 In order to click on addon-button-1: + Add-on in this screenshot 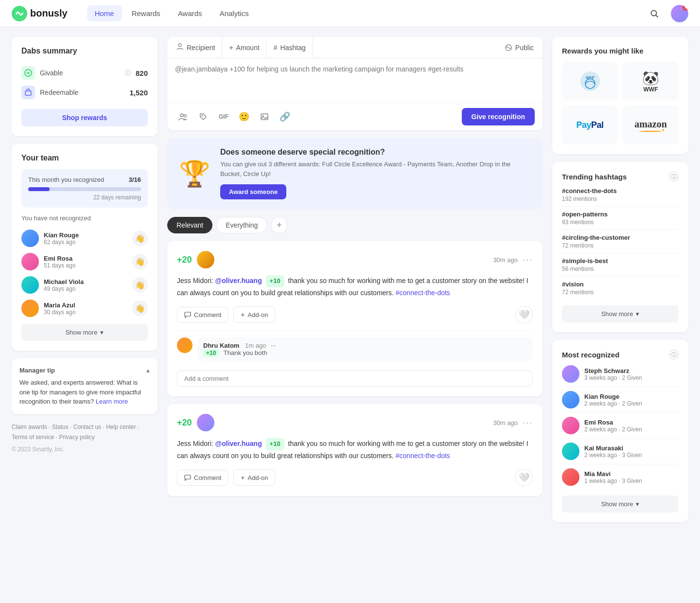, I will do `click(254, 478)`.